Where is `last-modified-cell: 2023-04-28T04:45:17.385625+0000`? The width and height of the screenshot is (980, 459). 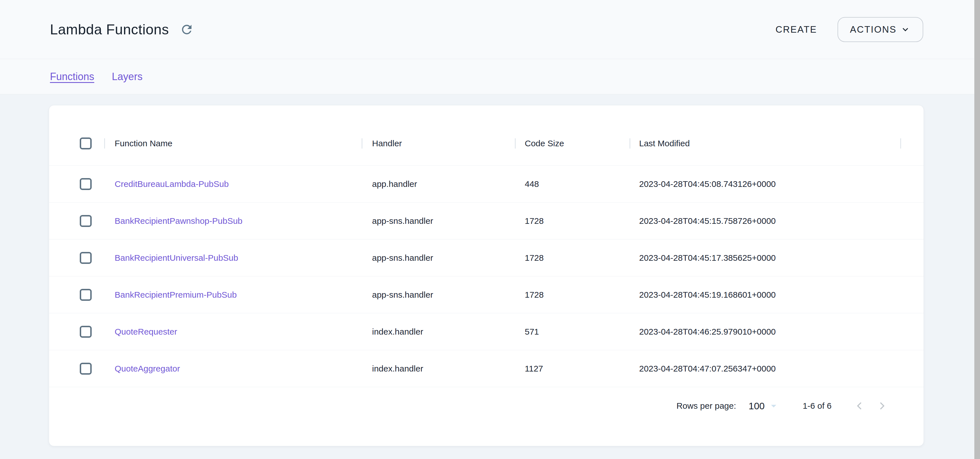 last-modified-cell: 2023-04-28T04:45:17.385625+0000 is located at coordinates (770, 258).